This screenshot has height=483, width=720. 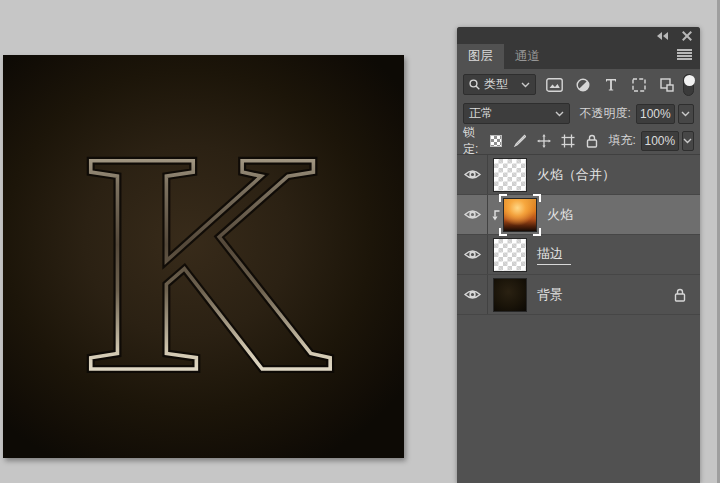 I want to click on tab-layers: 图层, so click(x=480, y=56).